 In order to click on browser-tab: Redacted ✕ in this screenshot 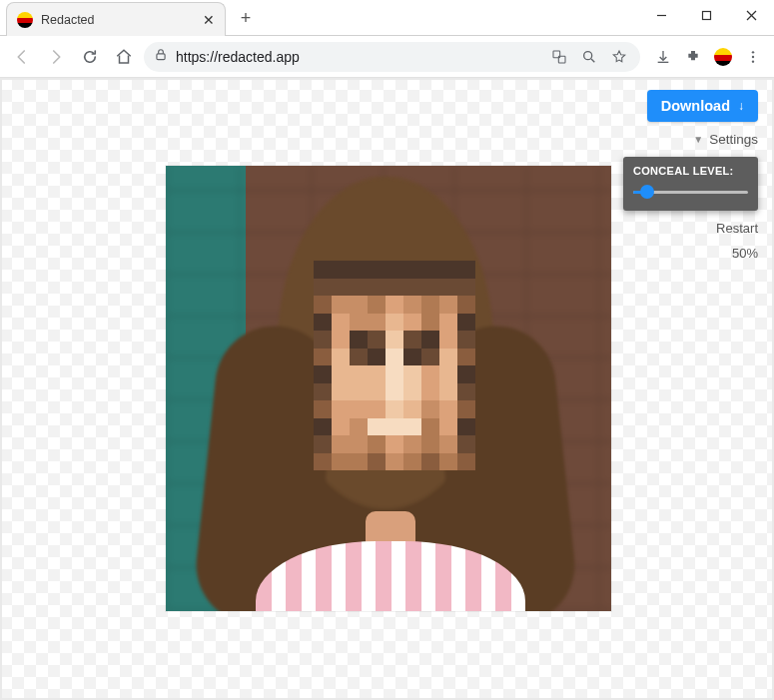, I will do `click(116, 19)`.